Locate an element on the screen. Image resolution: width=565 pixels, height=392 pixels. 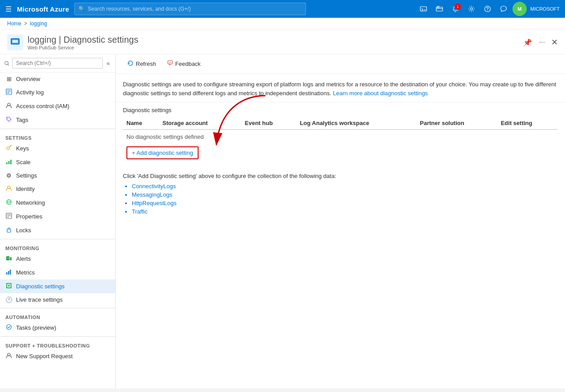
identity-icon is located at coordinates (9, 189).